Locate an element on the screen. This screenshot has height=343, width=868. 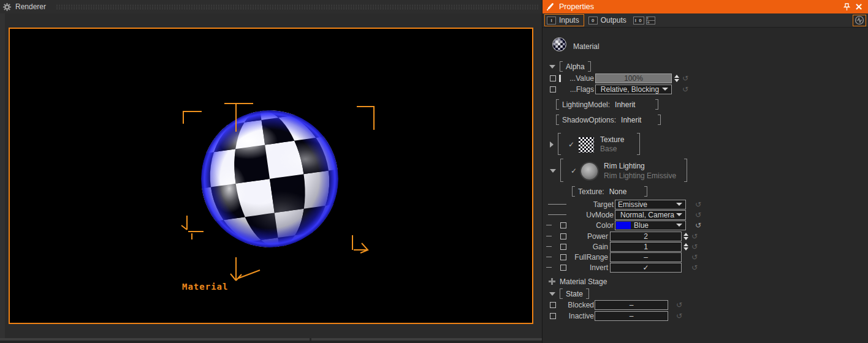
alpha-flags-reset-icon is located at coordinates (685, 89).